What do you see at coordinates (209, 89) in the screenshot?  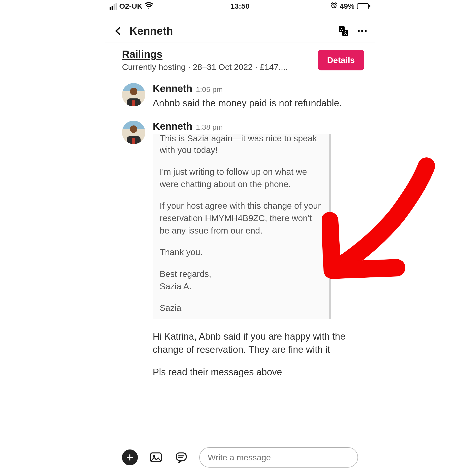 I see `message-time: 1:05 pm` at bounding box center [209, 89].